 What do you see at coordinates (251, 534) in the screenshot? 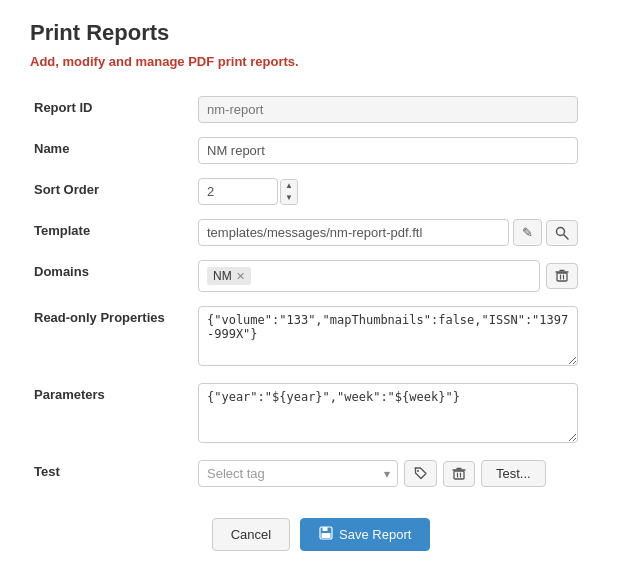
I see `cancel-button: Cancel` at bounding box center [251, 534].